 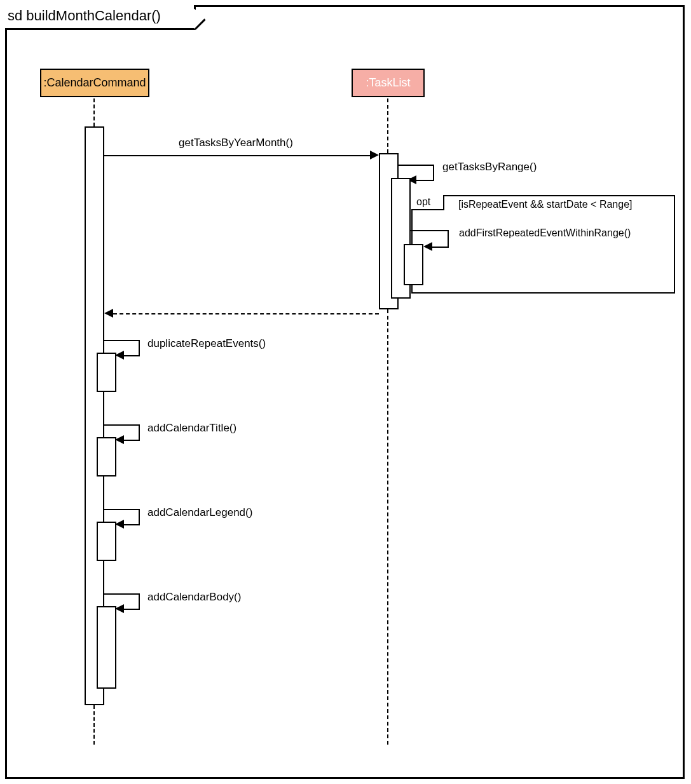 I want to click on frame-title-text: sd buildMonthCalendar(), so click(x=84, y=15).